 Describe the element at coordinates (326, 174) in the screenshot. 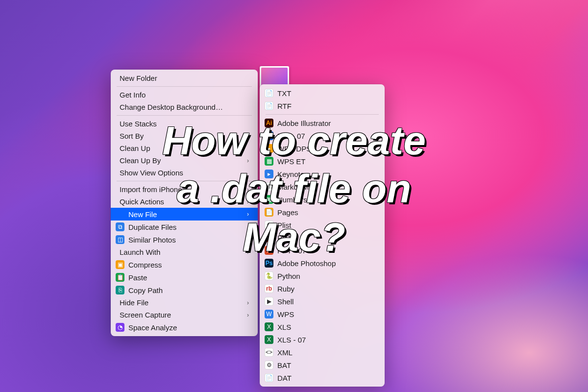

I see `menu-label: Keynote` at that location.